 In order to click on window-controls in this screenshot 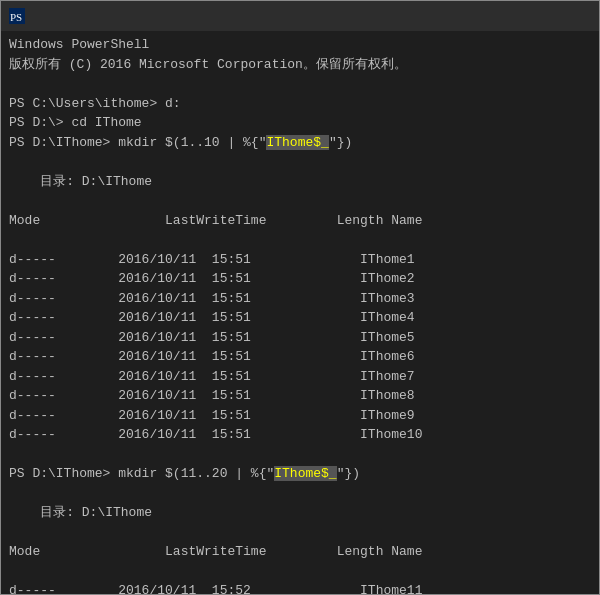, I will do `click(530, 16)`.